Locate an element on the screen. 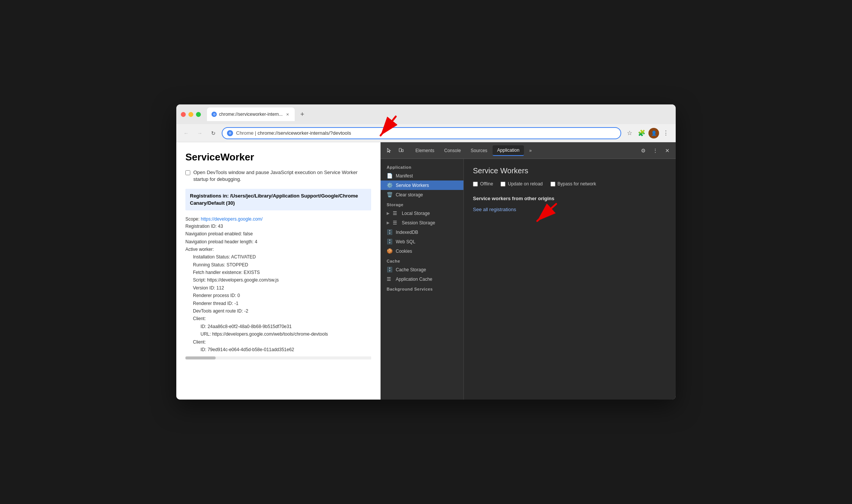 The width and height of the screenshot is (852, 504). sidebar-item-cookies: 🍪 Cookies is located at coordinates (422, 251).